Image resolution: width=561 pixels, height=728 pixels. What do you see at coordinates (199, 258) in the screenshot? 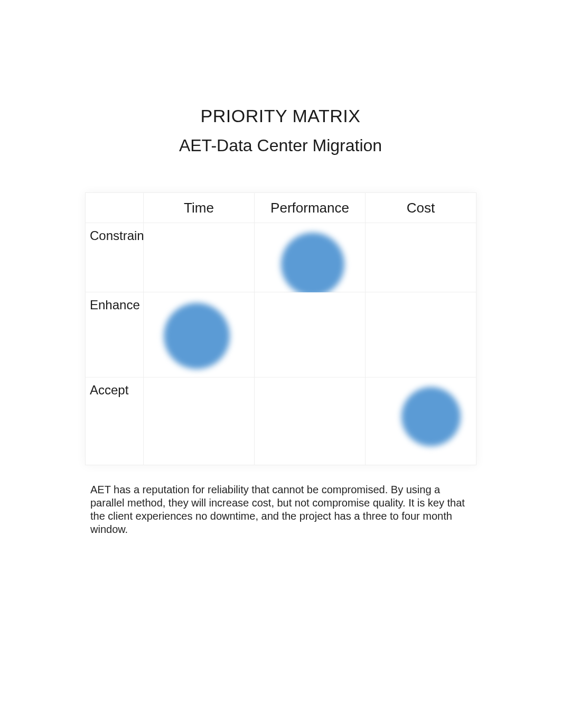
I see `cell-constrain-time` at bounding box center [199, 258].